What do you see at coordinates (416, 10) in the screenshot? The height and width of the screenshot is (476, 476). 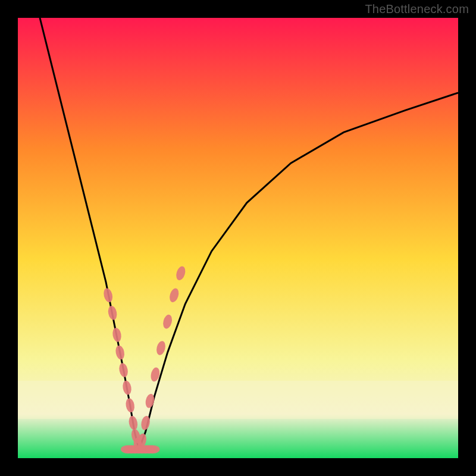 I see `watermark-text: TheBottleneck.com` at bounding box center [416, 10].